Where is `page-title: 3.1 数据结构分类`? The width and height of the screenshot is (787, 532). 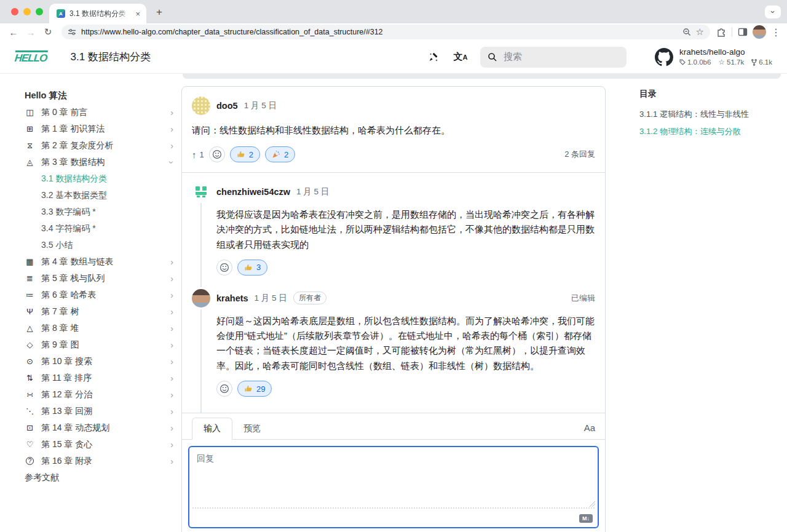
page-title: 3.1 数据结构分类 is located at coordinates (111, 57).